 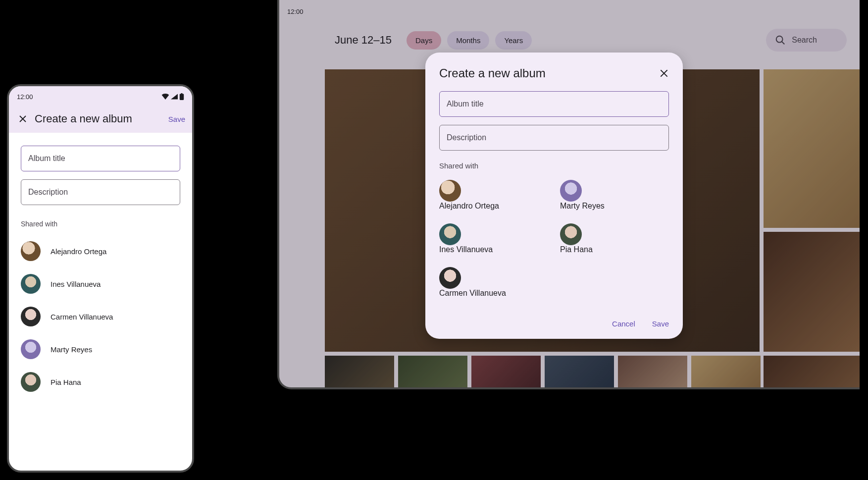 What do you see at coordinates (492, 73) in the screenshot?
I see `dialog-title: Create a new album` at bounding box center [492, 73].